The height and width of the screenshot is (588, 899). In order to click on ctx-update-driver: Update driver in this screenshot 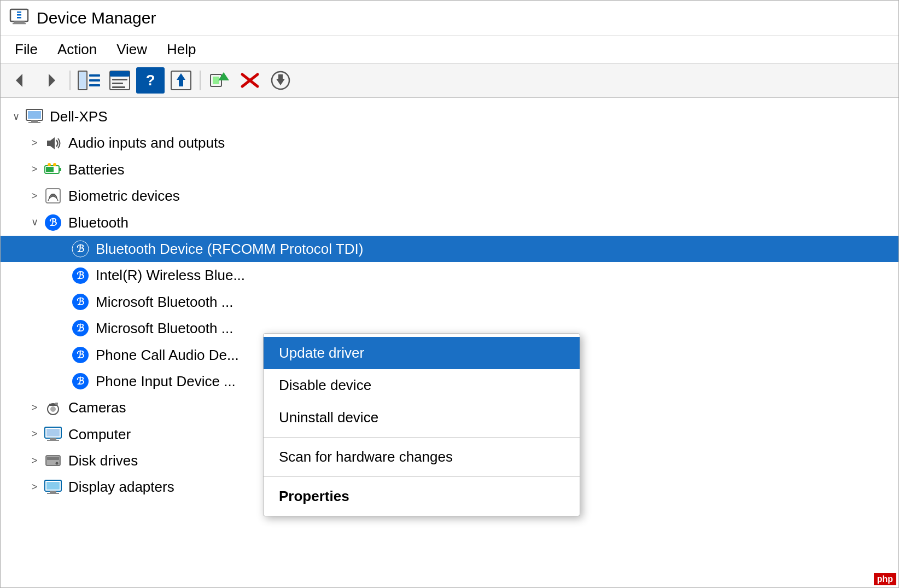, I will do `click(422, 353)`.